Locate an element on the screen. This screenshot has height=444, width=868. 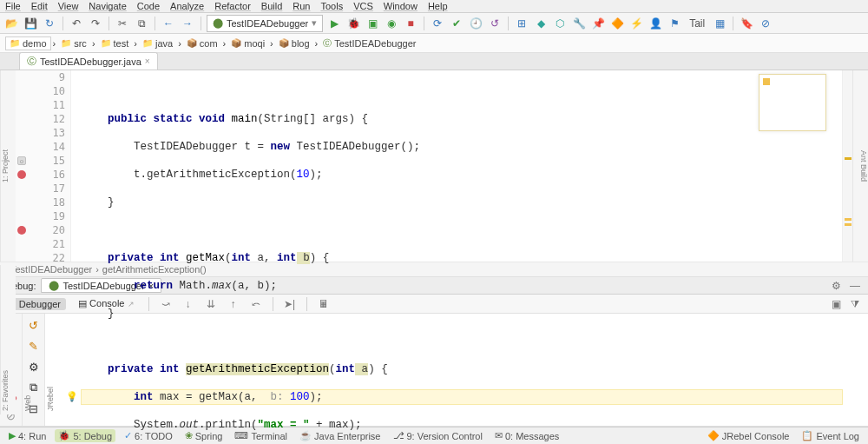
menu-vcs: VCS is located at coordinates (363, 6).